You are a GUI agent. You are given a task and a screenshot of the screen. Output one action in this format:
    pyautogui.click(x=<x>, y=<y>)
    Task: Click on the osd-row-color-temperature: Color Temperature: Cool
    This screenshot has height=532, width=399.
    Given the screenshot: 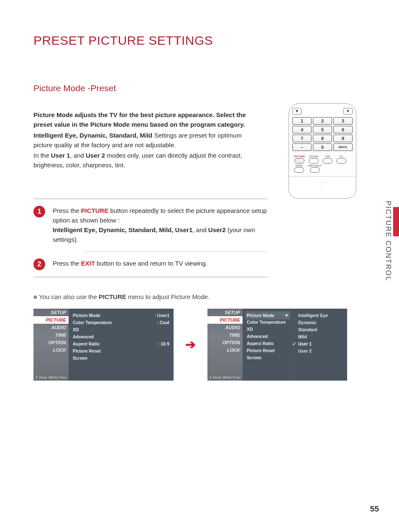 What is the action you would take?
    pyautogui.click(x=121, y=323)
    